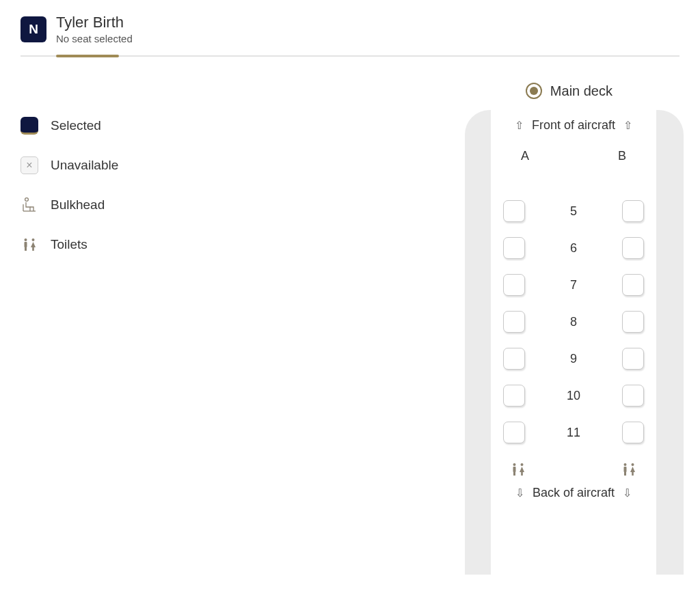 The height and width of the screenshot is (591, 700). I want to click on legend-bulkhead-label: Bulkhead, so click(78, 205).